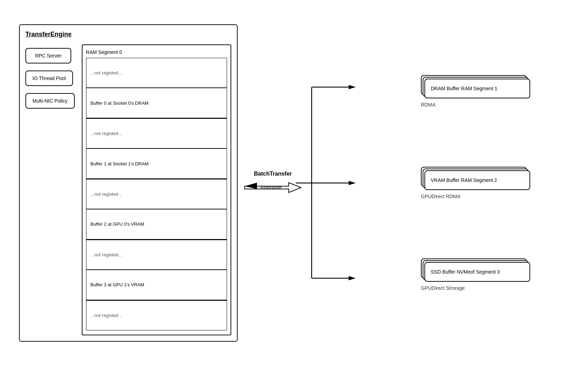  Describe the element at coordinates (477, 183) in the screenshot. I see `vram-segment-group: VRAM Buffer RAM Segment 2 GPUDirect RDMA` at that location.